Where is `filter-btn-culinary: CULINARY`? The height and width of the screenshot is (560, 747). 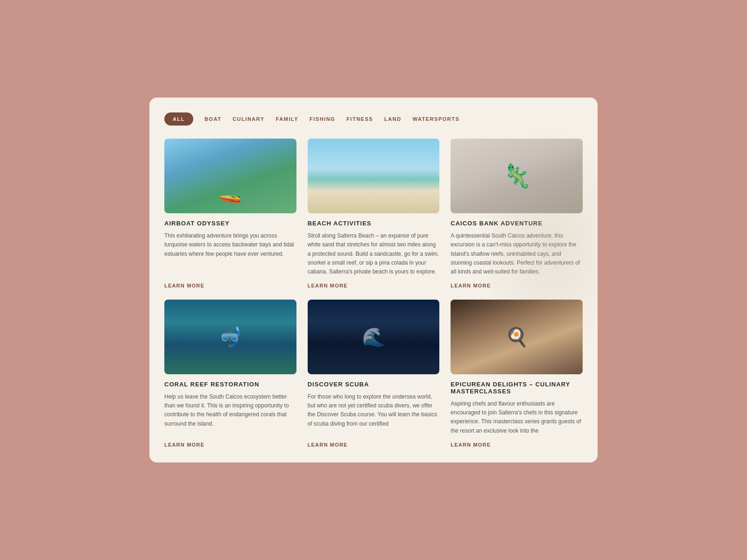 filter-btn-culinary: CULINARY is located at coordinates (248, 119).